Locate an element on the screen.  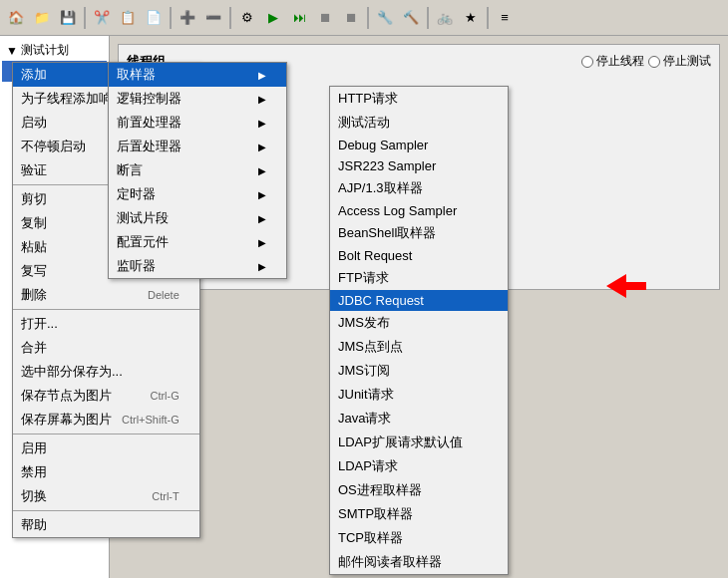
sampler-mail: 邮件阅读者取样器 is located at coordinates (419, 562).